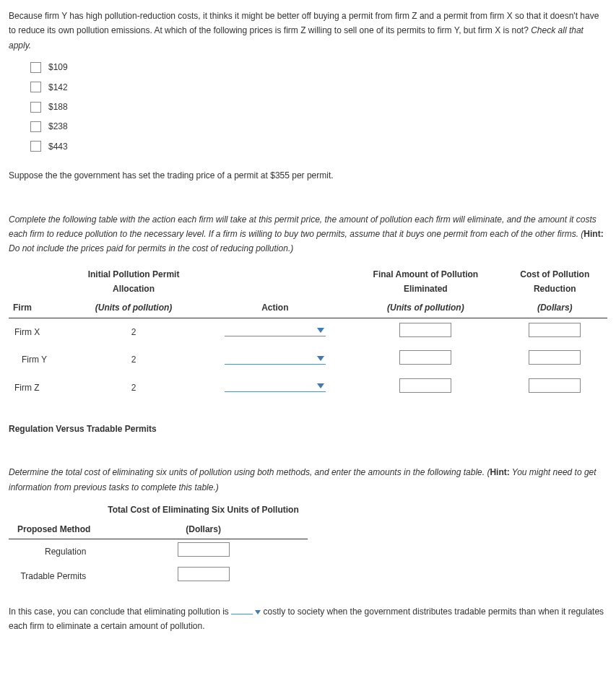  What do you see at coordinates (38, 360) in the screenshot?
I see `firm-name: Firm Y` at bounding box center [38, 360].